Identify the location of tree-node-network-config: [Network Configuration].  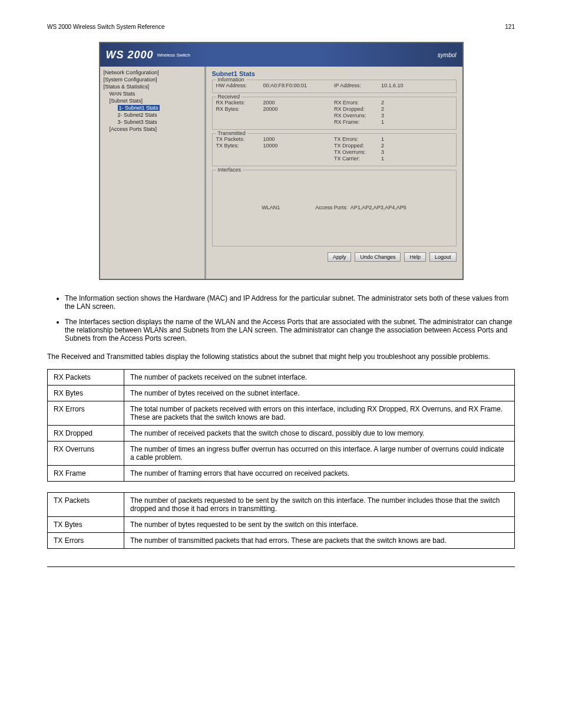
(152, 73).